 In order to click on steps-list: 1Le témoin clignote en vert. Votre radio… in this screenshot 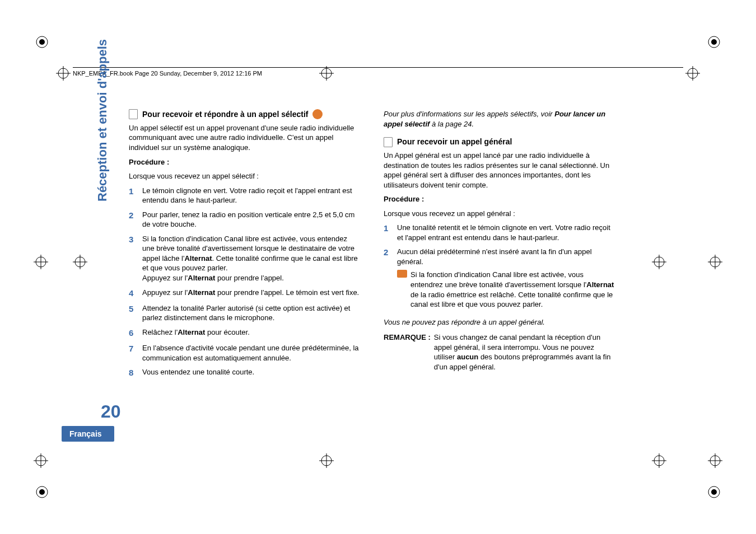, I will do `click(245, 282)`.